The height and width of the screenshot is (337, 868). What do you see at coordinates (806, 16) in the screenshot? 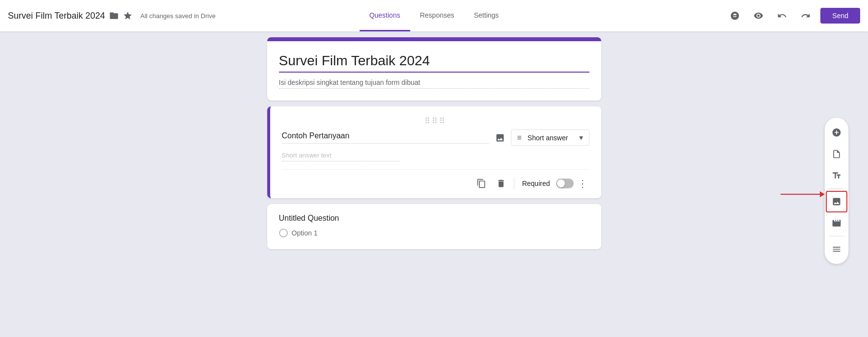
I see `redo-button` at bounding box center [806, 16].